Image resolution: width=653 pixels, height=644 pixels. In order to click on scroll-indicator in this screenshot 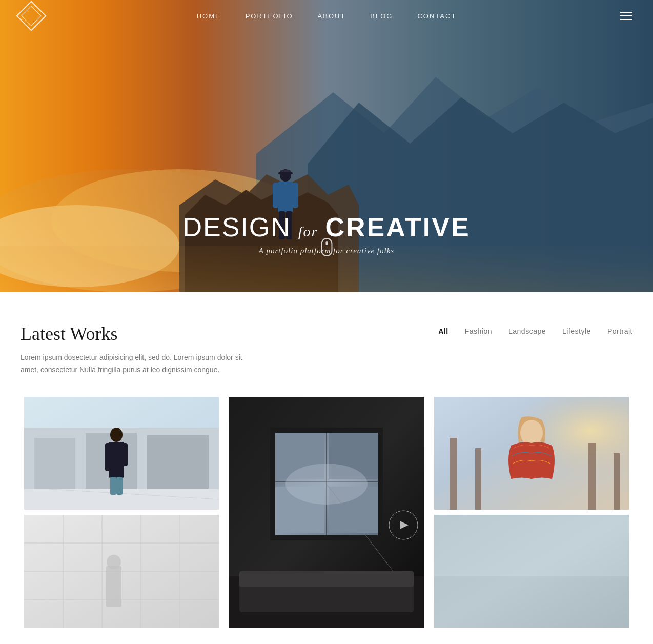, I will do `click(326, 247)`.